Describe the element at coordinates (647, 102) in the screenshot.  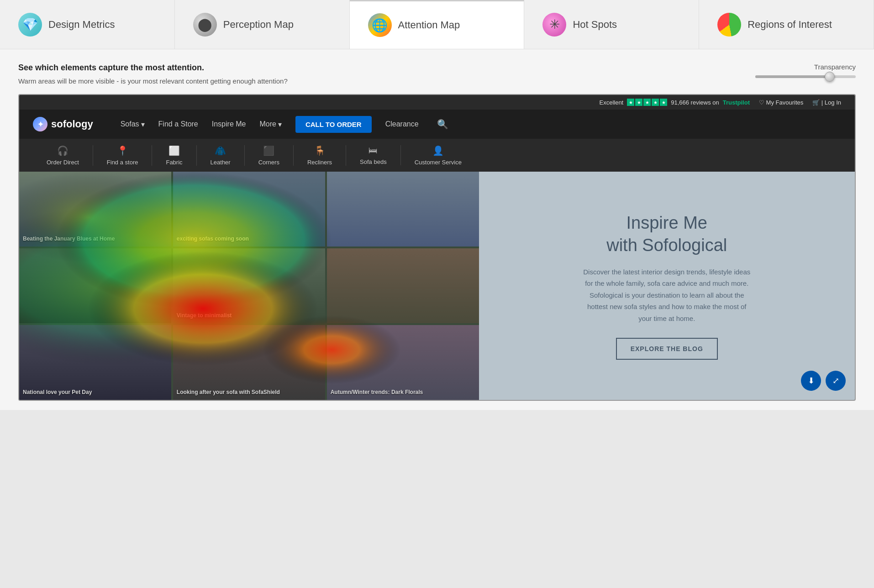
I see `star-3: ★` at that location.